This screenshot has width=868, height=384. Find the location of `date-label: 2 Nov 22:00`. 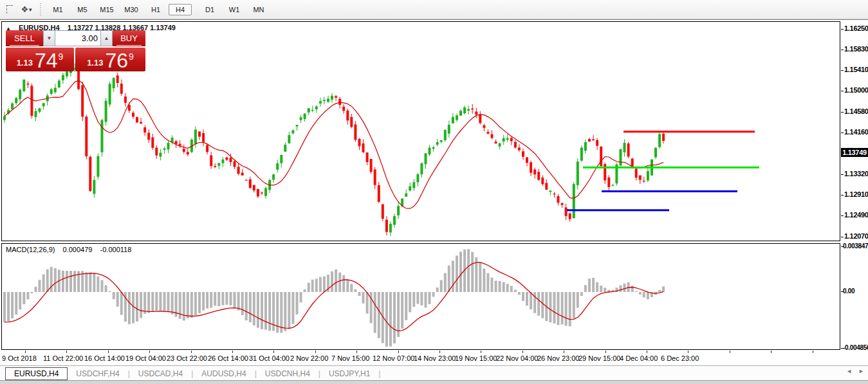

date-label: 2 Nov 22:00 is located at coordinates (309, 358).